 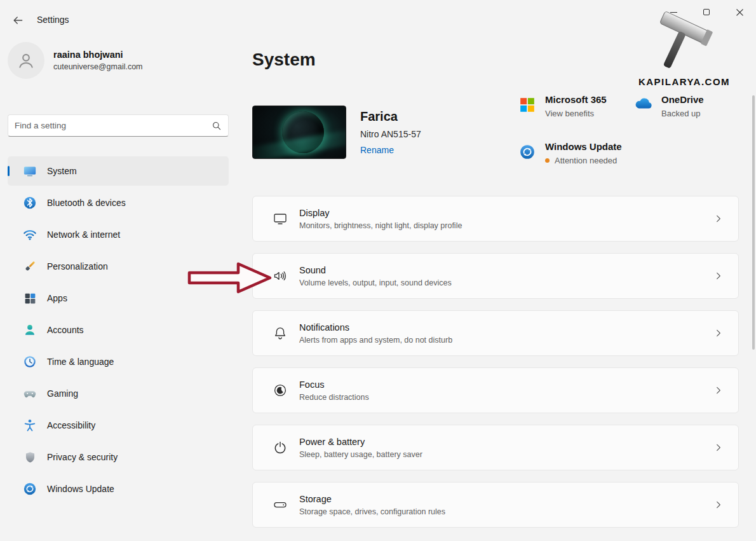 What do you see at coordinates (375, 283) in the screenshot?
I see `settings-row-subtitle: Volume levels, output, input, sound devi…` at bounding box center [375, 283].